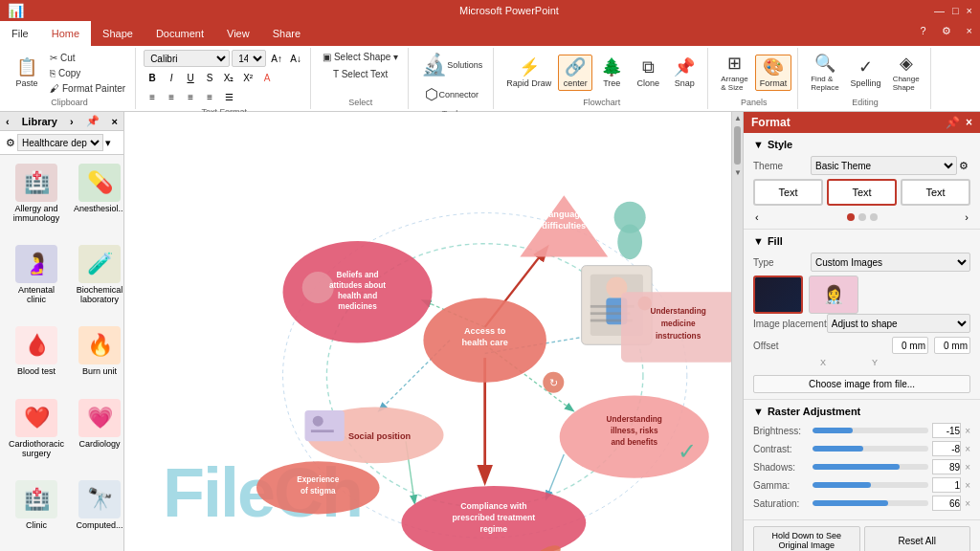  What do you see at coordinates (267, 77) in the screenshot?
I see `font-color-button: A` at bounding box center [267, 77].